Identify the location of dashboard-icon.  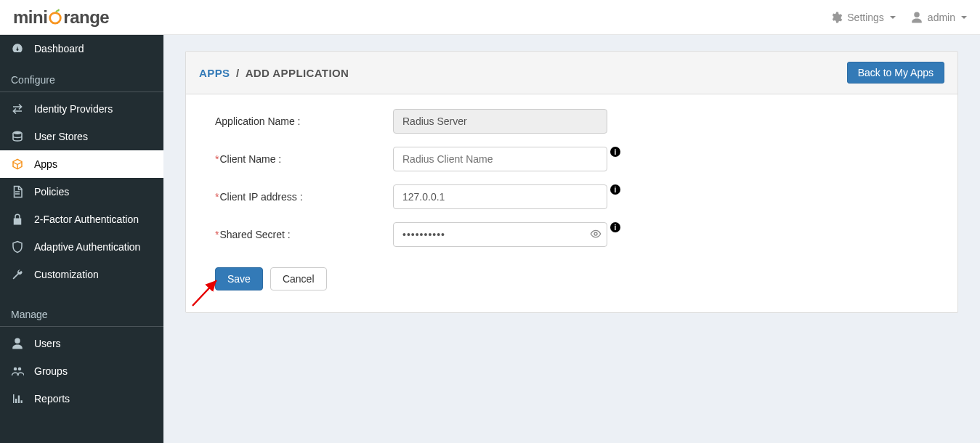
(17, 49).